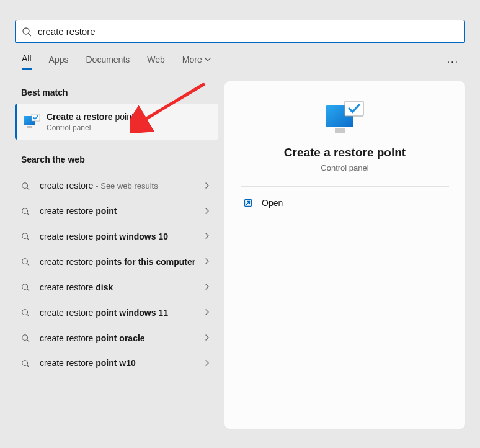 This screenshot has width=480, height=448. Describe the element at coordinates (27, 62) in the screenshot. I see `tab-all: All` at that location.